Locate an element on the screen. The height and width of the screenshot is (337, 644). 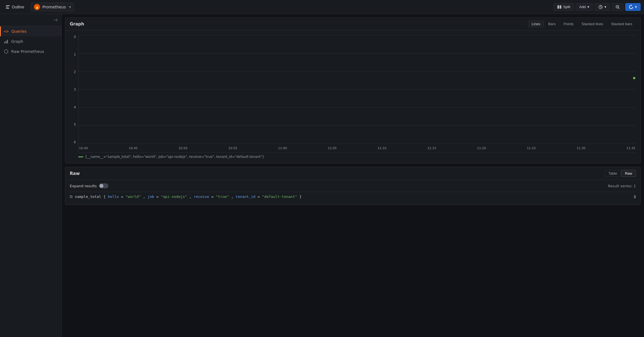
data-point is located at coordinates (634, 78).